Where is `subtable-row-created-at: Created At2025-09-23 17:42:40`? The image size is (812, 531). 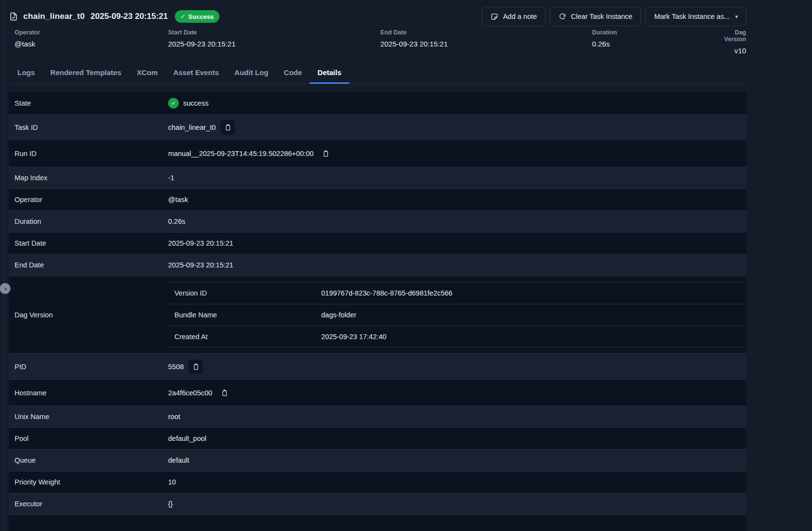
subtable-row-created-at: Created At2025-09-23 17:42:40 is located at coordinates (457, 336).